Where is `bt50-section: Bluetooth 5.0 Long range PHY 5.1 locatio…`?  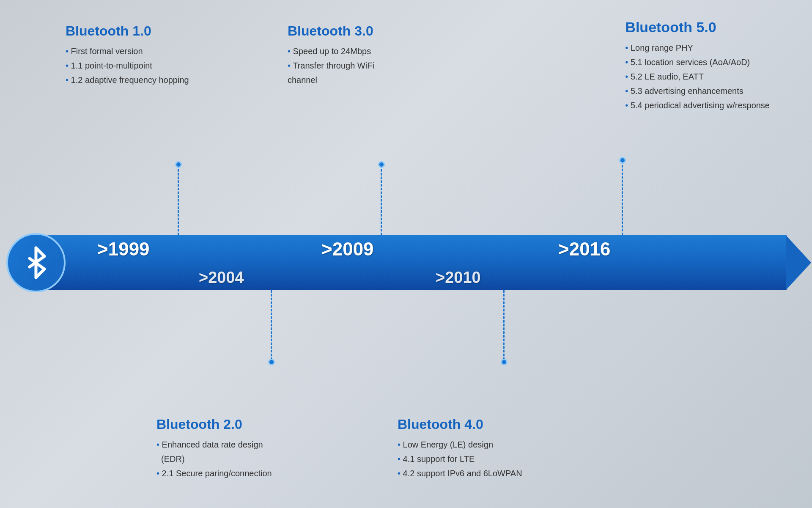 bt50-section: Bluetooth 5.0 Long range PHY 5.1 locatio… is located at coordinates (697, 66).